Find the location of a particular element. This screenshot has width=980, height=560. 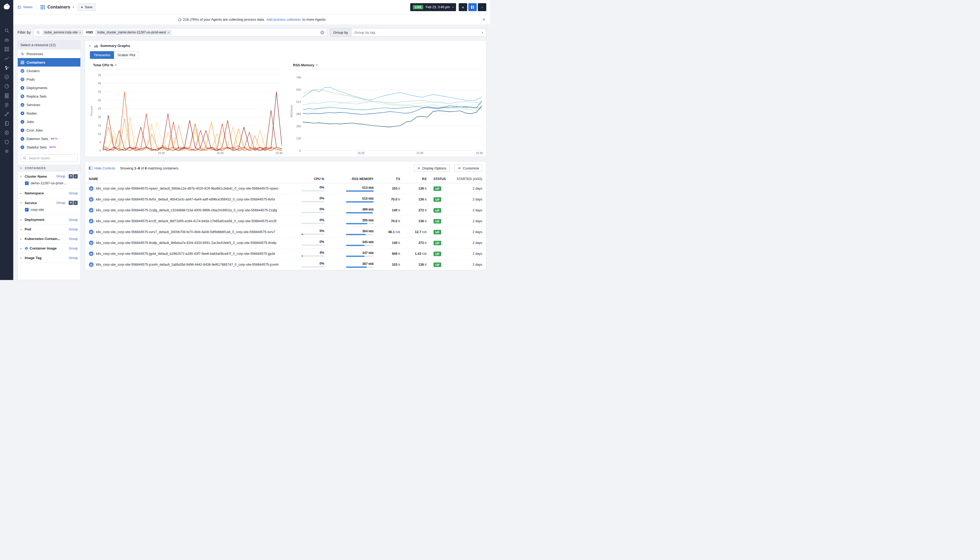

facet-label: Service is located at coordinates (31, 203).